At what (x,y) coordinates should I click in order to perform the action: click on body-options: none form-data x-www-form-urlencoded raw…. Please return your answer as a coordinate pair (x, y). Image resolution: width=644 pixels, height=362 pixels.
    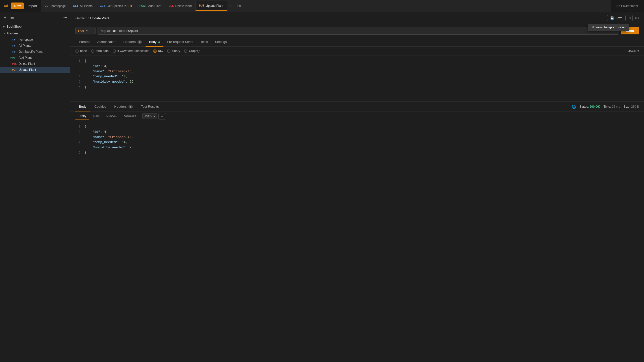
    Looking at the image, I should click on (357, 51).